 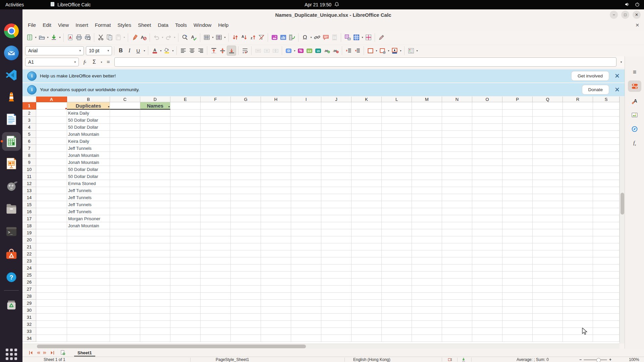 What do you see at coordinates (30, 310) in the screenshot?
I see `row-header-30: 30` at bounding box center [30, 310].